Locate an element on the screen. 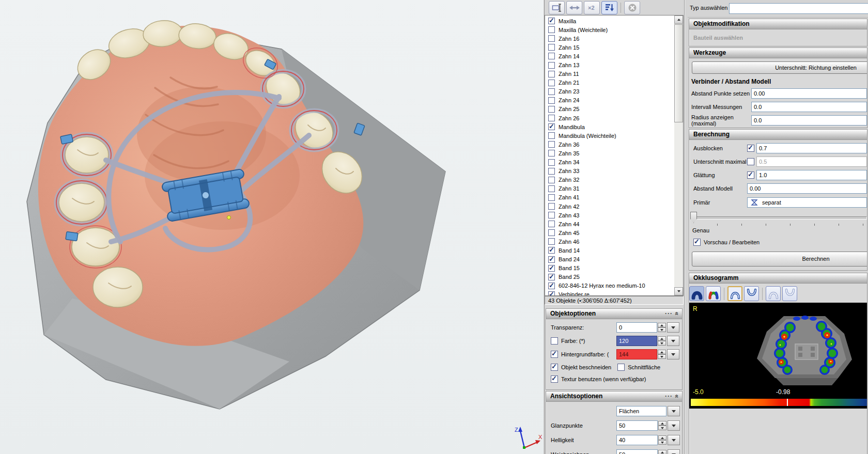 The width and height of the screenshot is (868, 454). slider-track is located at coordinates (779, 218).